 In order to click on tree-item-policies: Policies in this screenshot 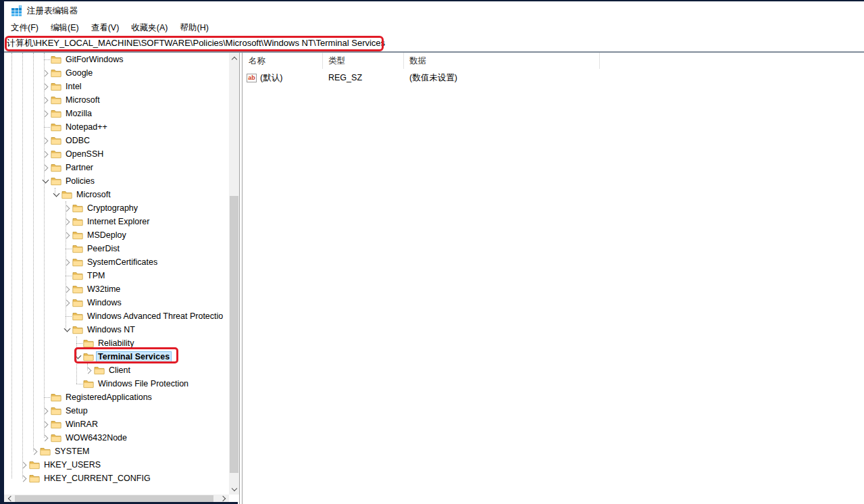, I will do `click(116, 181)`.